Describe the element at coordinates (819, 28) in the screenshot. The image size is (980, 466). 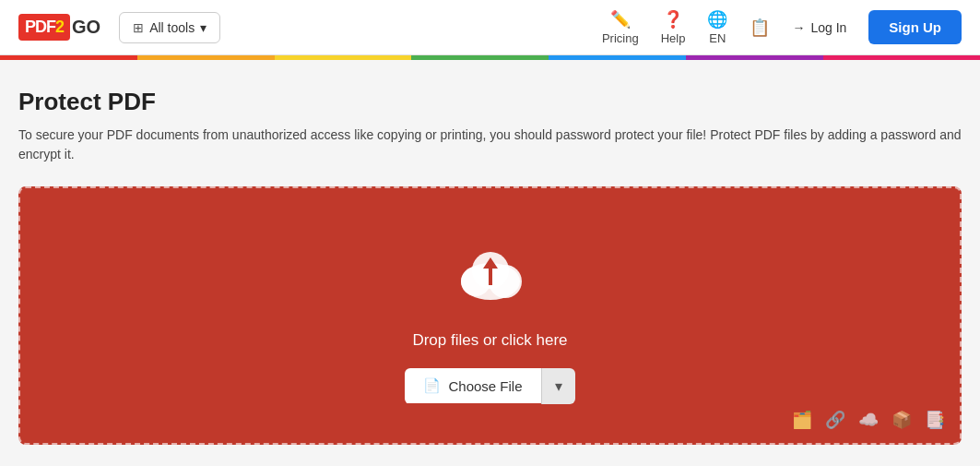
I see `login-button: → Log In` at that location.